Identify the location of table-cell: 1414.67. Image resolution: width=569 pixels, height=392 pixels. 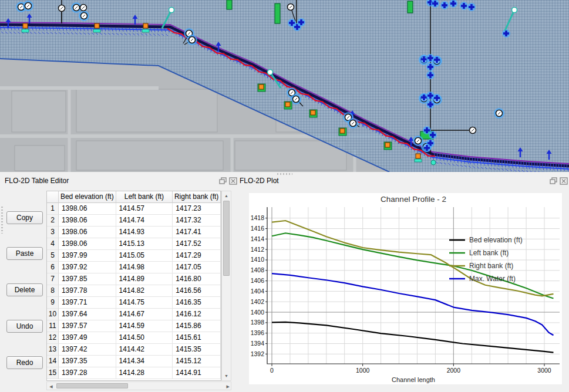
(144, 315).